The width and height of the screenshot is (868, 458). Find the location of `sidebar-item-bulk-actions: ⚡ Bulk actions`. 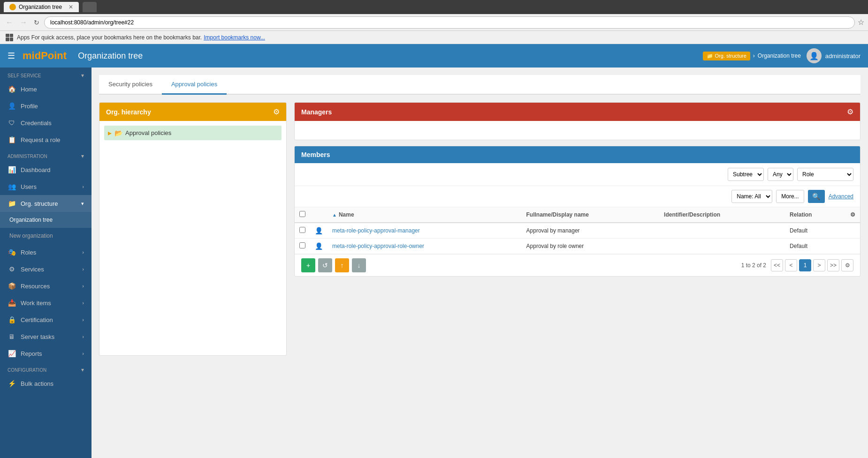

sidebar-item-bulk-actions: ⚡ Bulk actions is located at coordinates (46, 383).